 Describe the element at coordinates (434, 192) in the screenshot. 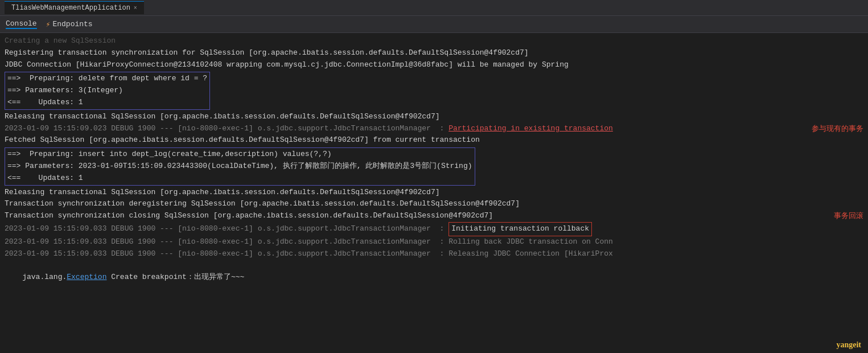

I see `log-line-13: Releasing transactional SqlSession [org.…` at that location.